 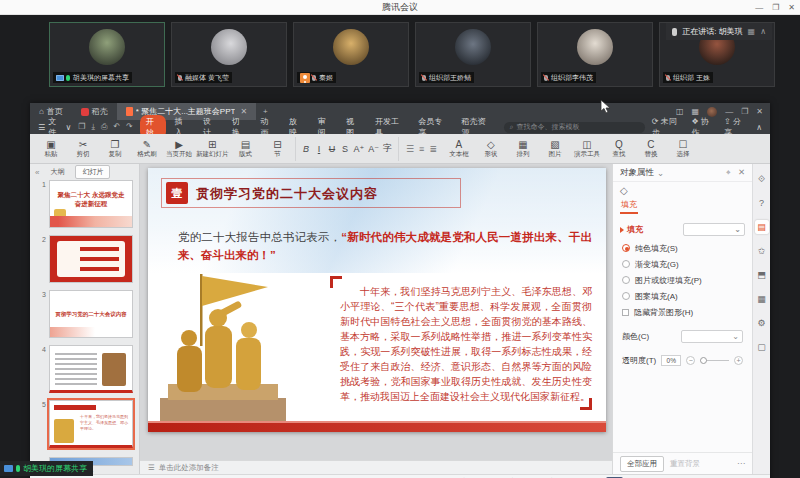 I want to click on mic-icon, so click(x=674, y=32).